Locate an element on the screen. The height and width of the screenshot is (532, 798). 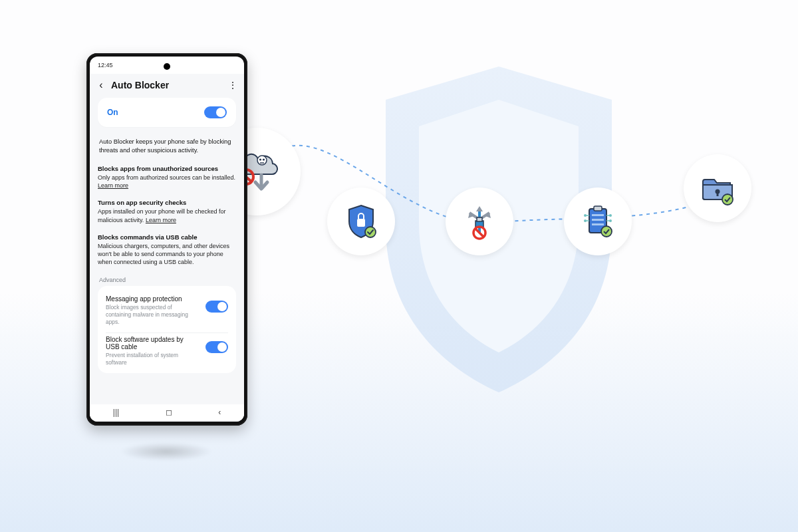
back-icon: ‹ is located at coordinates (101, 85).